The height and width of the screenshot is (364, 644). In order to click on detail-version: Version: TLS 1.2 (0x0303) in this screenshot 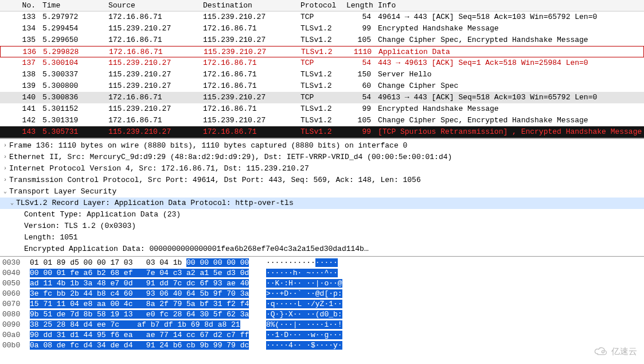, I will do `click(322, 226)`.